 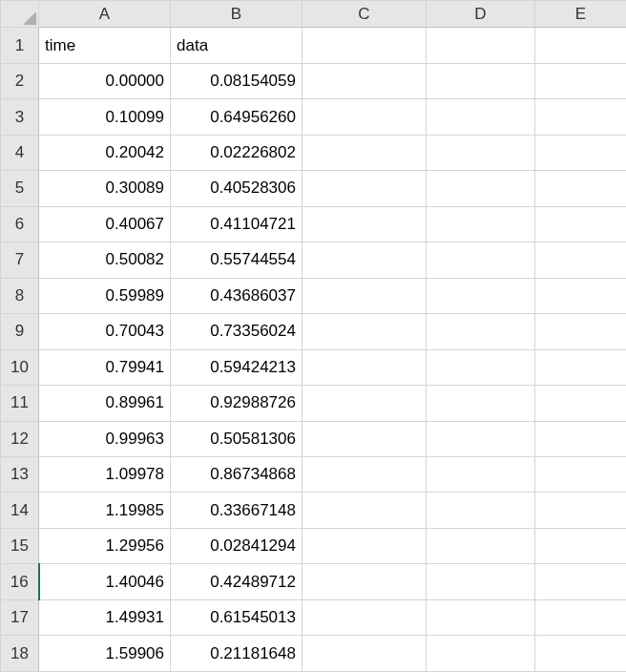 I want to click on cell-c18, so click(x=365, y=654).